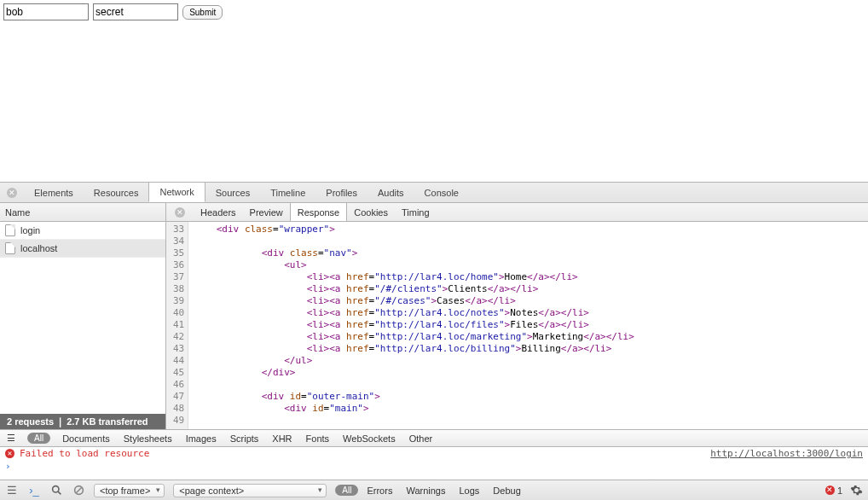 Image resolution: width=868 pixels, height=500 pixels. What do you see at coordinates (83, 212) in the screenshot?
I see `column-header-name: Name` at bounding box center [83, 212].